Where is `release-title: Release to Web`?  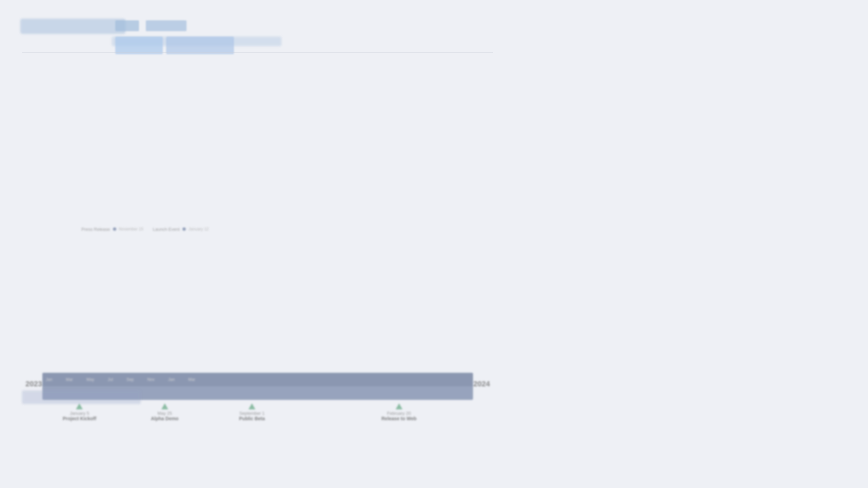 release-title: Release to Web is located at coordinates (399, 419).